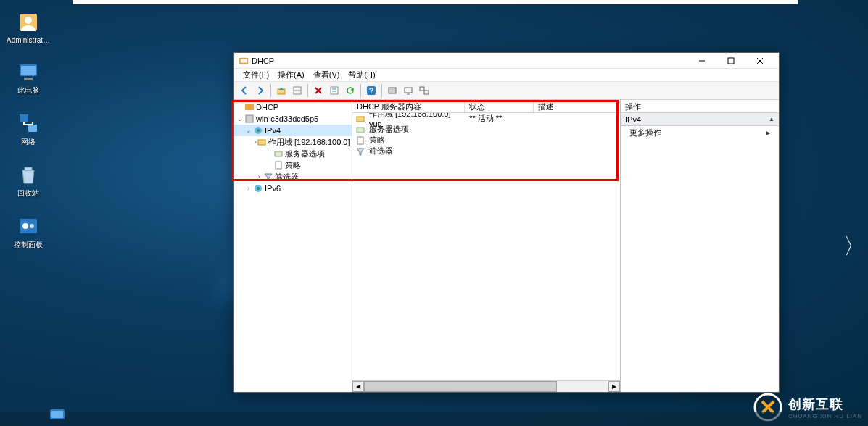 This screenshot has width=868, height=426. What do you see at coordinates (281, 91) in the screenshot?
I see `folder-up-icon` at bounding box center [281, 91].